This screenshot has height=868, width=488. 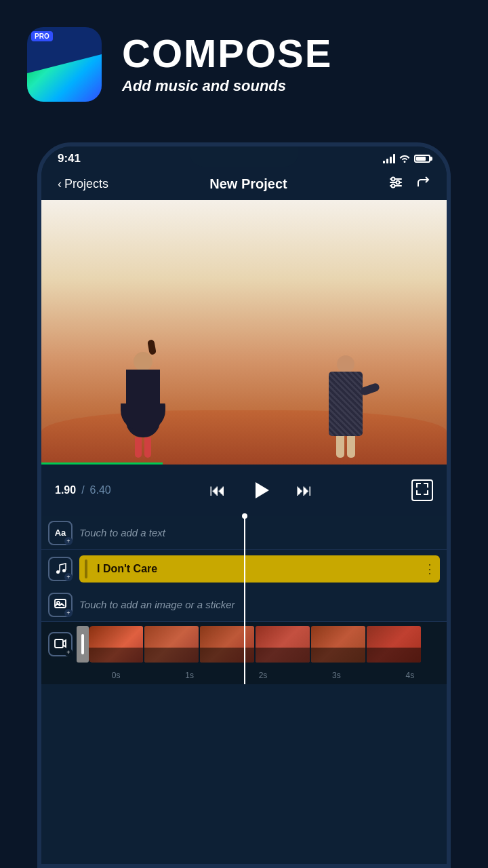 I want to click on music-track-indicator, so click(x=86, y=569).